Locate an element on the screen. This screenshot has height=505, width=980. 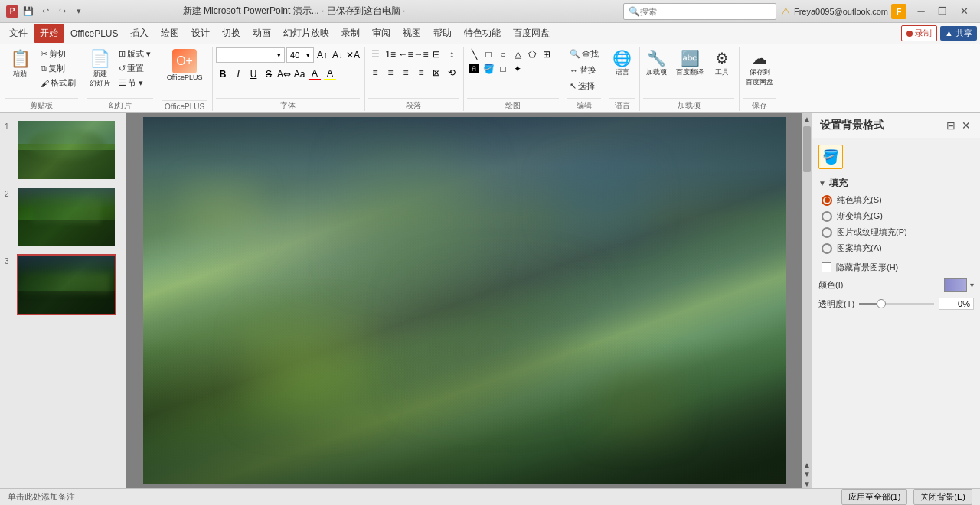
smart-art-btn: ⊠ is located at coordinates (436, 73).